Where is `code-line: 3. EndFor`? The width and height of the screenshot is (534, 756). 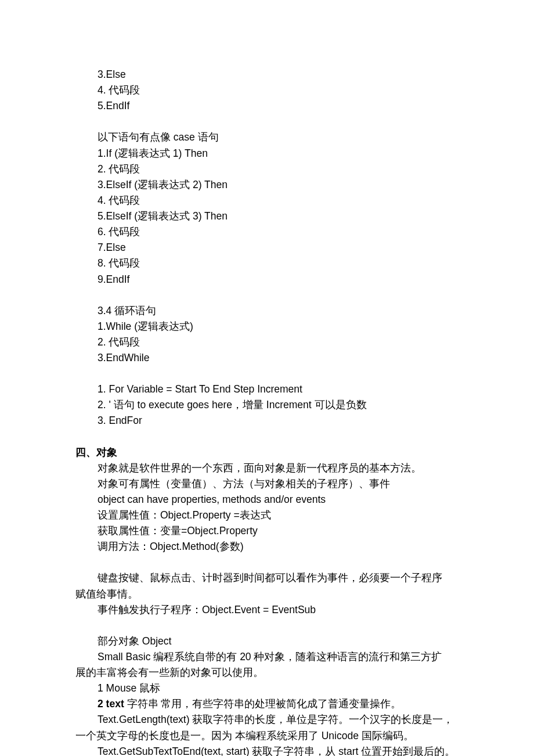 code-line: 3. EndFor is located at coordinates (267, 420).